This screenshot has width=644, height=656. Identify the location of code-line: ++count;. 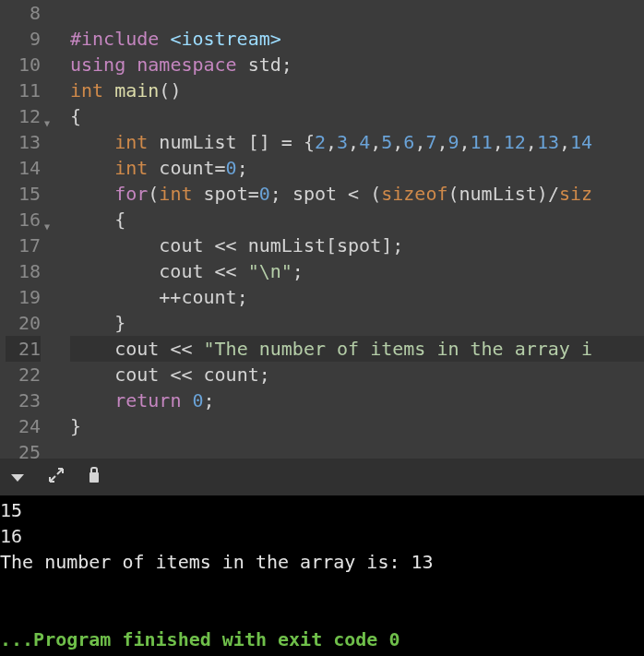
(357, 297).